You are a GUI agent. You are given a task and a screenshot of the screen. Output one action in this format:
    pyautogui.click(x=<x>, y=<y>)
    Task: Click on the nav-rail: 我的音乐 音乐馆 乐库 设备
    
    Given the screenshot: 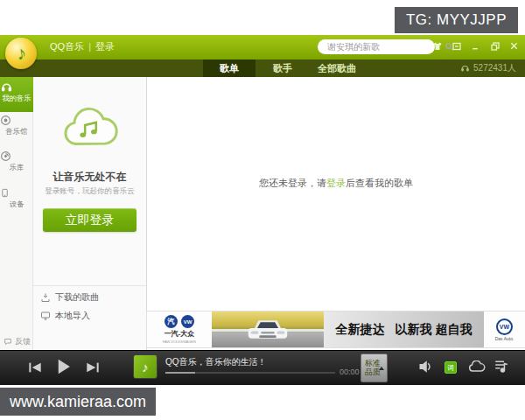 What is the action you would take?
    pyautogui.click(x=17, y=214)
    